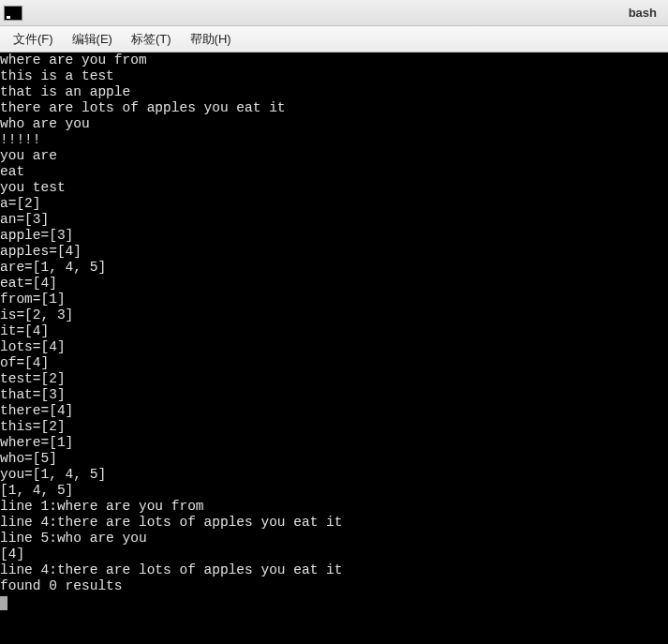 The image size is (668, 644). Describe the element at coordinates (13, 13) in the screenshot. I see `terminal-icon` at that location.